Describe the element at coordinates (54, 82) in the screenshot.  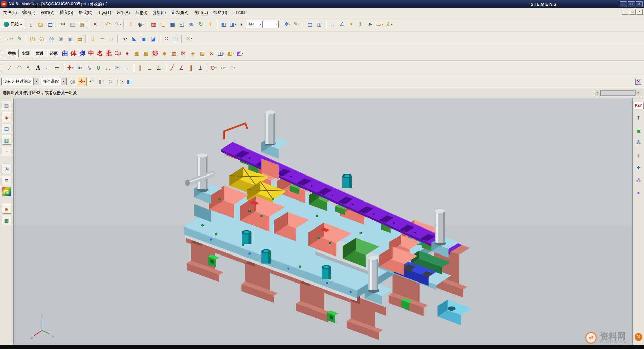
I see `selection-scope-dropdown: 整个装配 ▼` at that location.